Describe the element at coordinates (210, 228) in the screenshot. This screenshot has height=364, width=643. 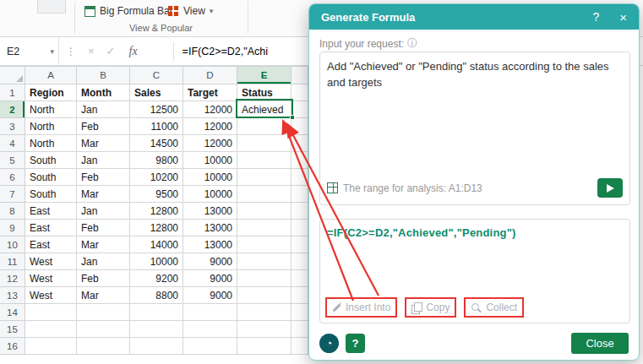
I see `cell-D9: 13000` at that location.